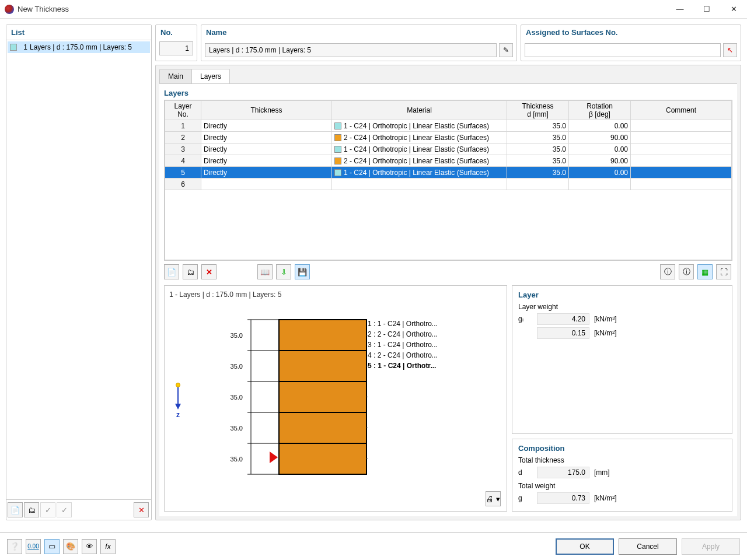 Image resolution: width=747 pixels, height=560 pixels. Describe the element at coordinates (176, 48) in the screenshot. I see `no-field` at that location.